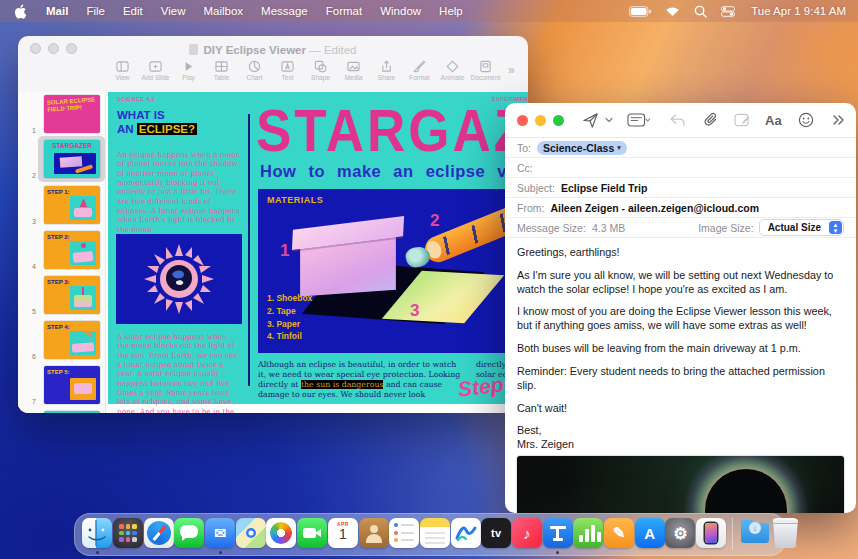 The width and height of the screenshot is (858, 559). What do you see at coordinates (785, 536) in the screenshot?
I see `dock-trash` at bounding box center [785, 536].